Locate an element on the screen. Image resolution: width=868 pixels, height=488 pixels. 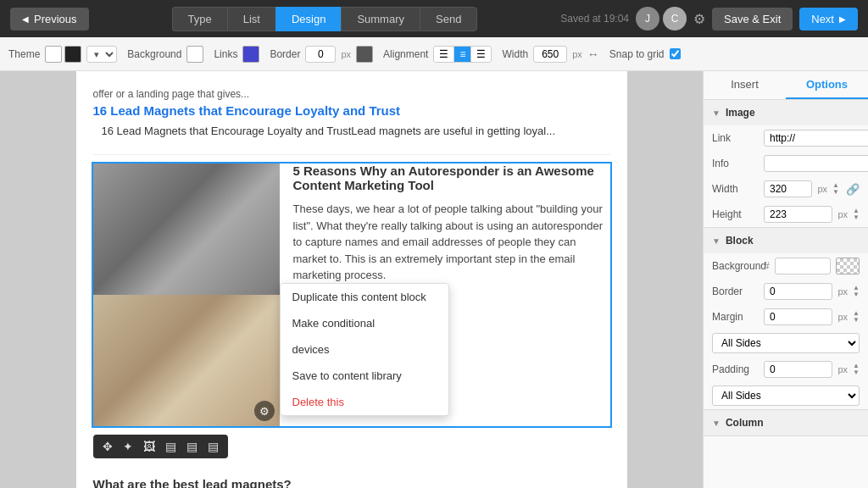
content-body: These days, we hear a lot of people talk… is located at coordinates (452, 242).